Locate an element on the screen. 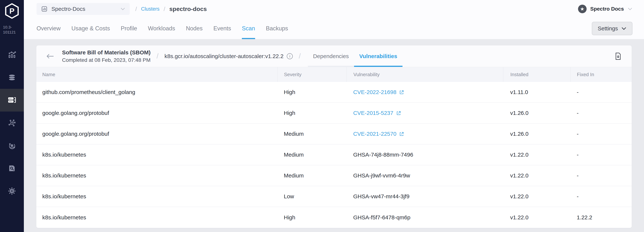  column-header-name: Name is located at coordinates (157, 74).